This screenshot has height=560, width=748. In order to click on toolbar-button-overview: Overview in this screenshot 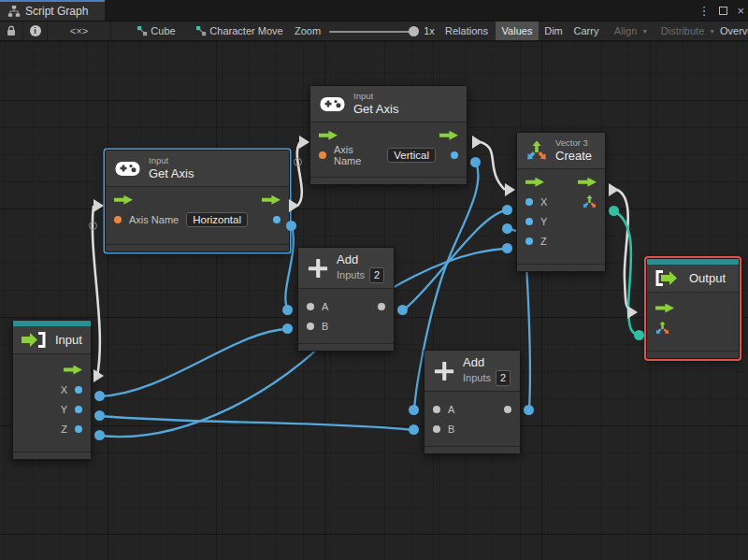, I will do `click(734, 31)`.